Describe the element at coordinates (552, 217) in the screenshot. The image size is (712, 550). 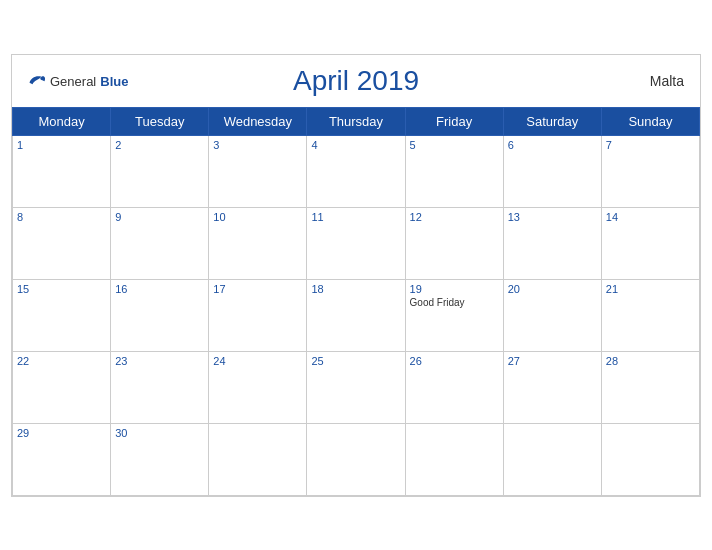
I see `day-number: 13` at that location.